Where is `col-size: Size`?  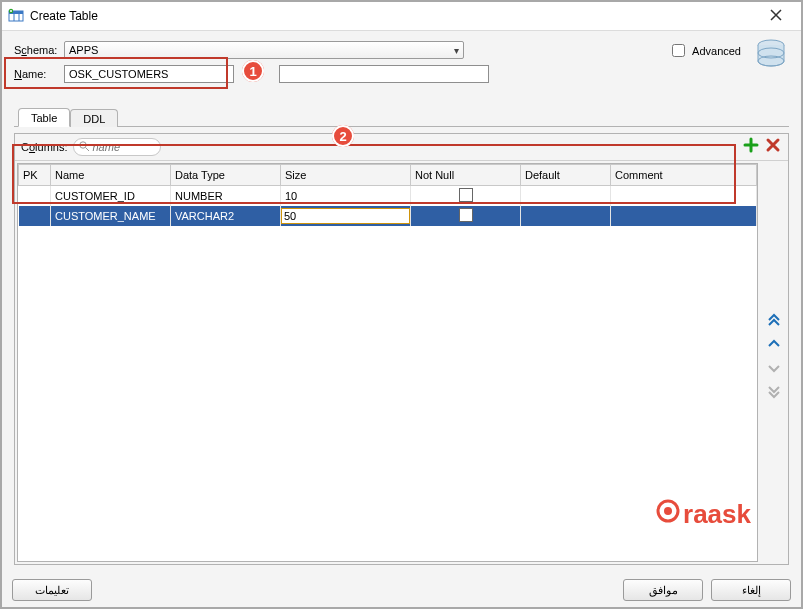
col-size: Size is located at coordinates (346, 176).